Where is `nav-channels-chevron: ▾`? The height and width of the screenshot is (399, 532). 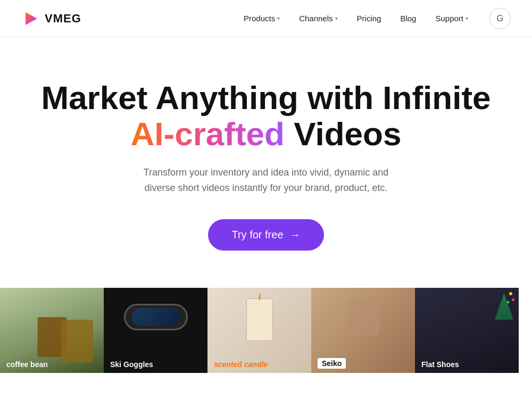
nav-channels-chevron: ▾ is located at coordinates (336, 18).